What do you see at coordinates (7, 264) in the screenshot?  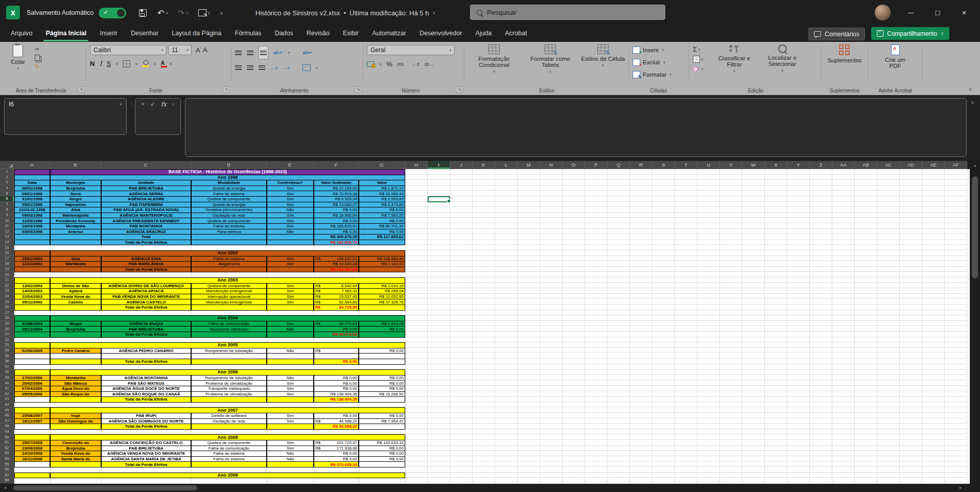 I see `row-header-18: 18` at bounding box center [7, 264].